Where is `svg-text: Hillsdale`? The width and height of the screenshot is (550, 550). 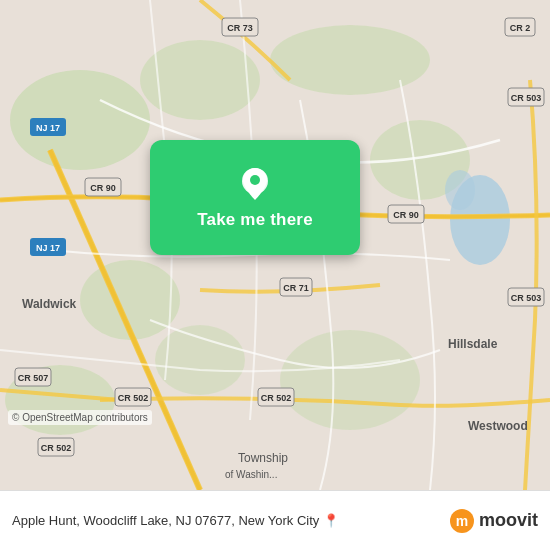
svg-text: Hillsdale is located at coordinates (473, 344).